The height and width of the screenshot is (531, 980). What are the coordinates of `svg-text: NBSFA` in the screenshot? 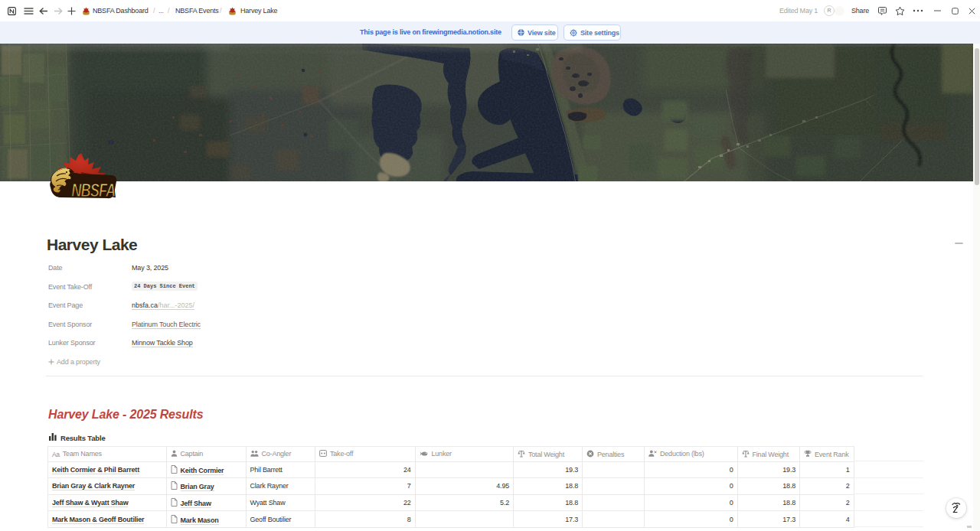 It's located at (93, 191).